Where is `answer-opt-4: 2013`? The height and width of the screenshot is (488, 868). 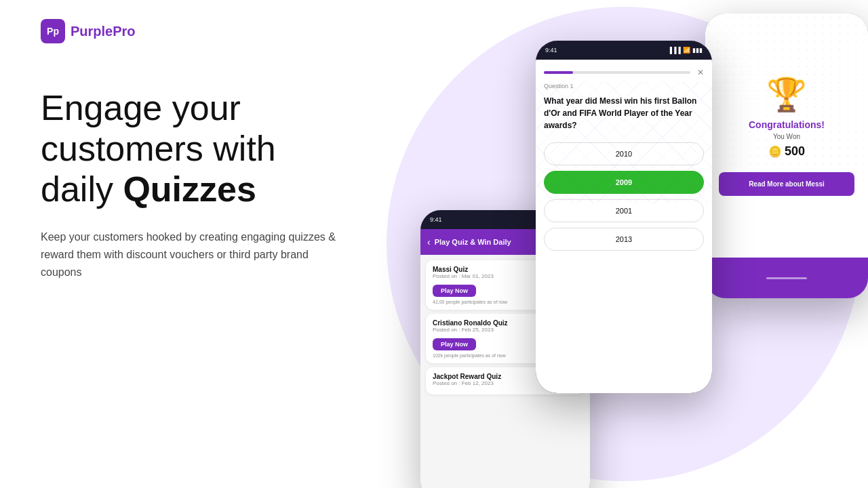
answer-opt-4: 2013 is located at coordinates (624, 239).